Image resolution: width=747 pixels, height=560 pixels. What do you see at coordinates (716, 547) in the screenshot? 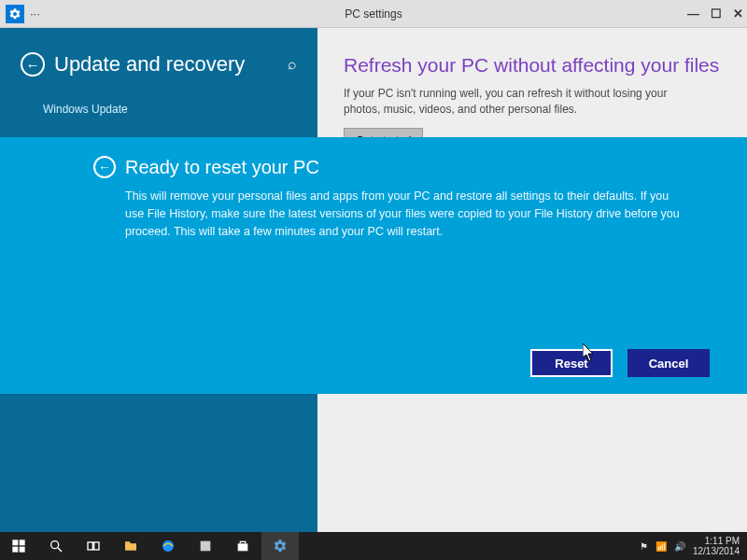
I see `taskbar-clock: 1:11 PM 12/13/2014` at bounding box center [716, 547].